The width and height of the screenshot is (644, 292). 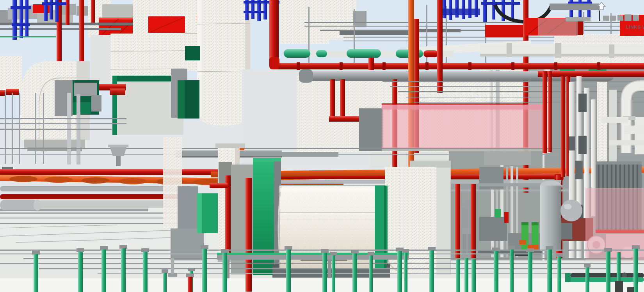 What do you see at coordinates (306, 76) in the screenshot?
I see `duct-round-elbow` at bounding box center [306, 76].